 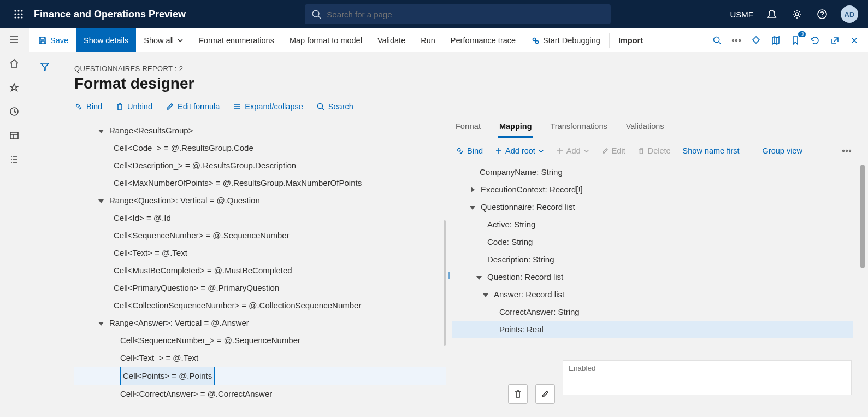 I want to click on attach-icon, so click(x=756, y=40).